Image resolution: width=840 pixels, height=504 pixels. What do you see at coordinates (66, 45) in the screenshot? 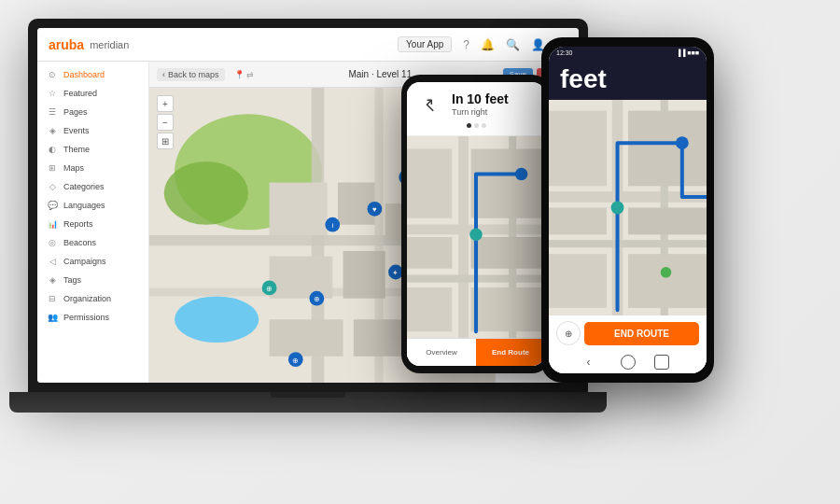
I see `logo-aruba: aruba` at bounding box center [66, 45].